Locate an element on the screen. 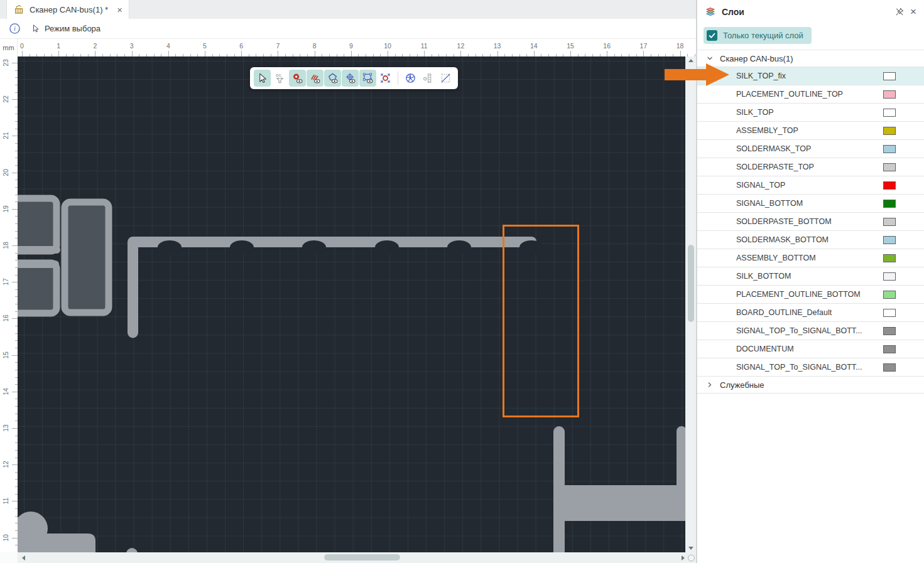 This screenshot has height=563, width=924. layer-row: SOLDERPASTE_TOP is located at coordinates (810, 167).